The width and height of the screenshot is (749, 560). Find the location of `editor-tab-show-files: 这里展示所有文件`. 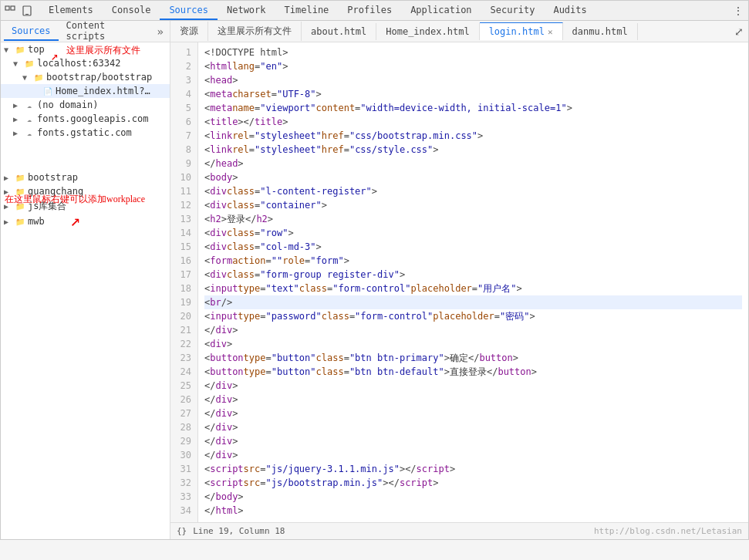

editor-tab-show-files: 这里展示所有文件 is located at coordinates (255, 31).